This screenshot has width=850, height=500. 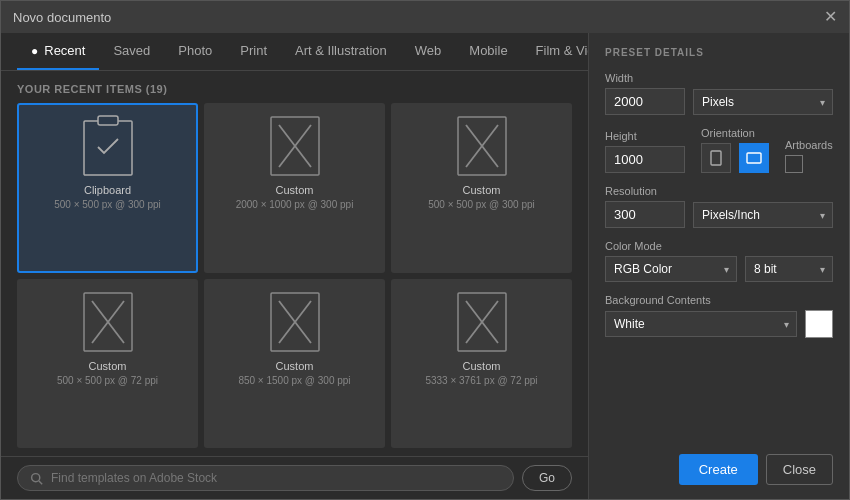 I want to click on bottom-buttons: Create Close, so click(x=719, y=470).